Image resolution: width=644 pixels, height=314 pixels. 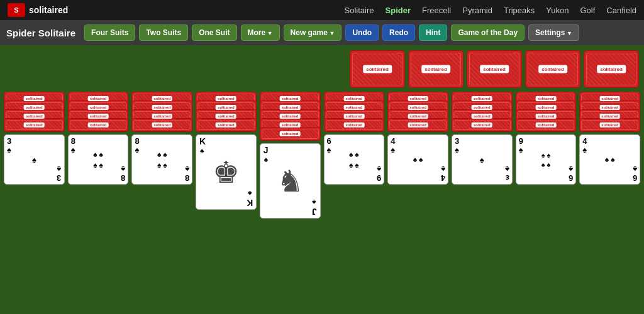 What do you see at coordinates (16, 10) in the screenshot?
I see `logo-icon: S` at bounding box center [16, 10].